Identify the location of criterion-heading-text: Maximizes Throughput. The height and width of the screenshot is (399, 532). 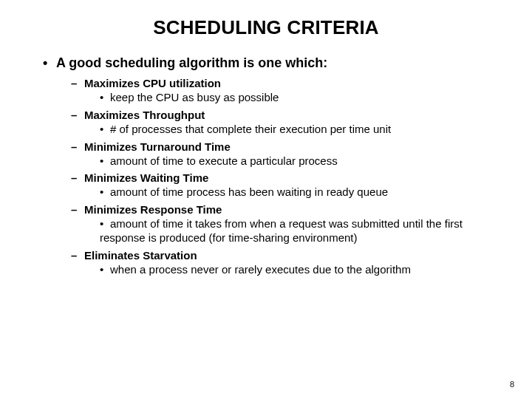
(145, 115).